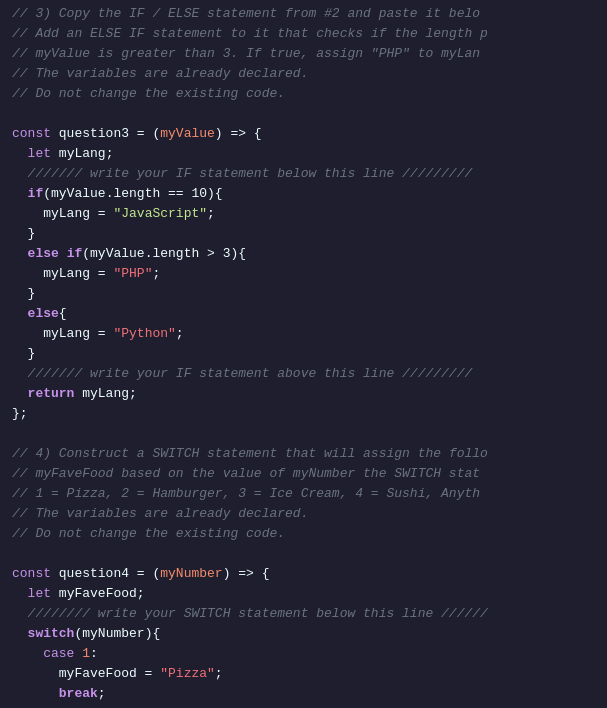 This screenshot has height=708, width=607. Describe the element at coordinates (304, 134) in the screenshot. I see `code-line: const question3 = (myValue) => {` at that location.